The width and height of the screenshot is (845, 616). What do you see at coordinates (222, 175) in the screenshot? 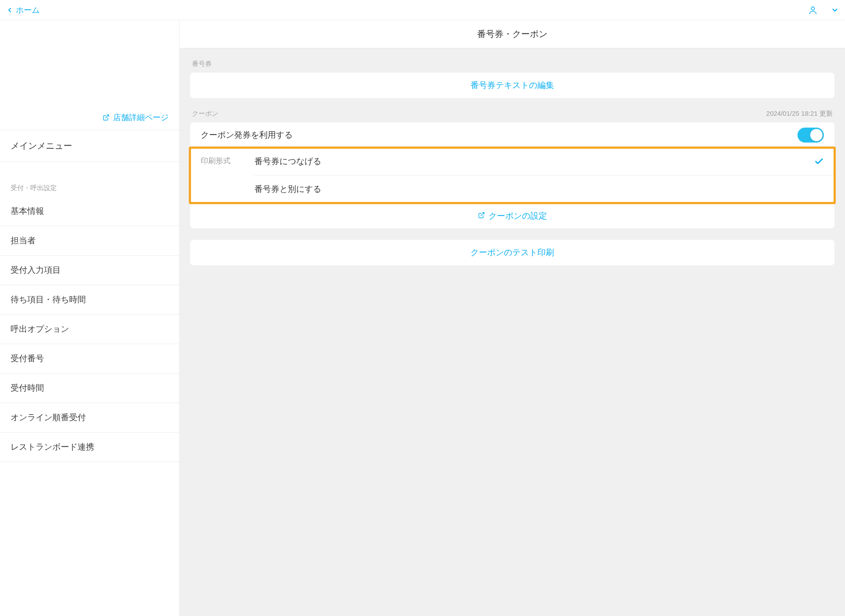
I see `print-format-label: 印刷形式` at bounding box center [222, 175].